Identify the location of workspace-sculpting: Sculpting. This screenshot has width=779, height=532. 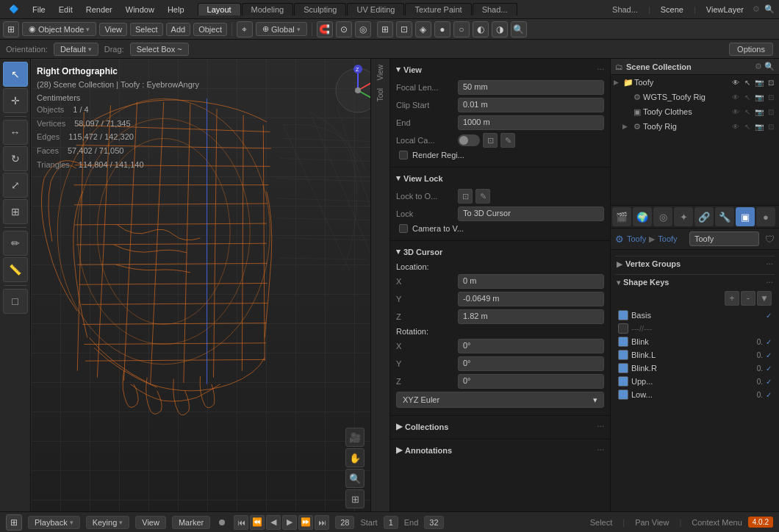
(320, 9).